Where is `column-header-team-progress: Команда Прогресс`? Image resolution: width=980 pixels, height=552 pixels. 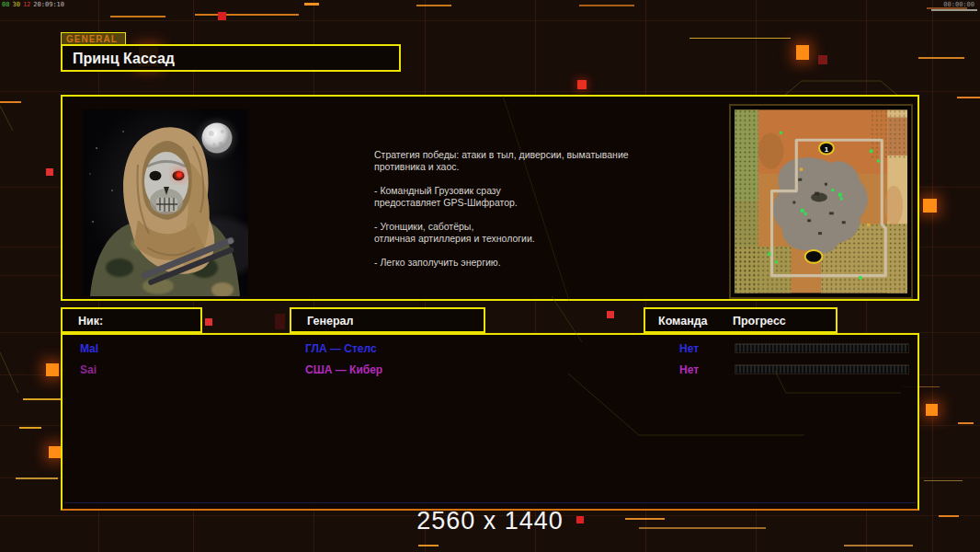 column-header-team-progress: Команда Прогресс is located at coordinates (741, 320).